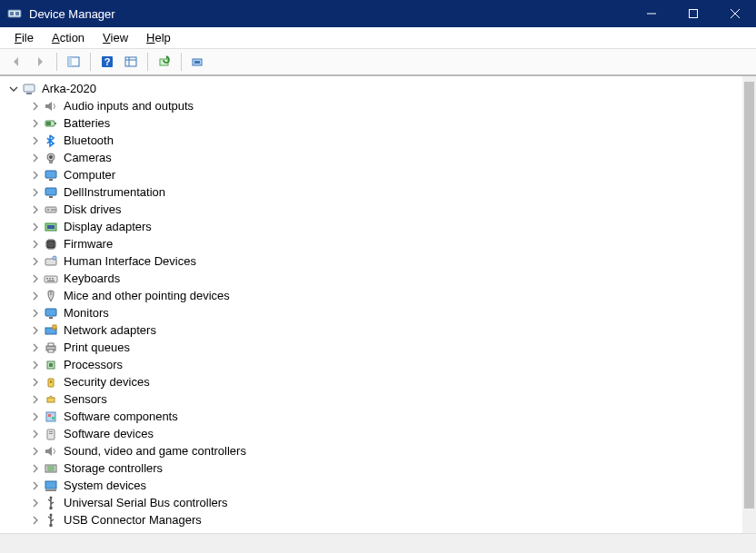  I want to click on tree-item: Bluetooth, so click(380, 140).